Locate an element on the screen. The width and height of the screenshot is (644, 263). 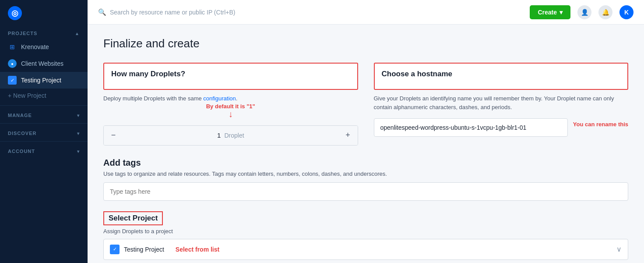
hostname-column: Choose a hostname Give your Droplets an … is located at coordinates (501, 104).